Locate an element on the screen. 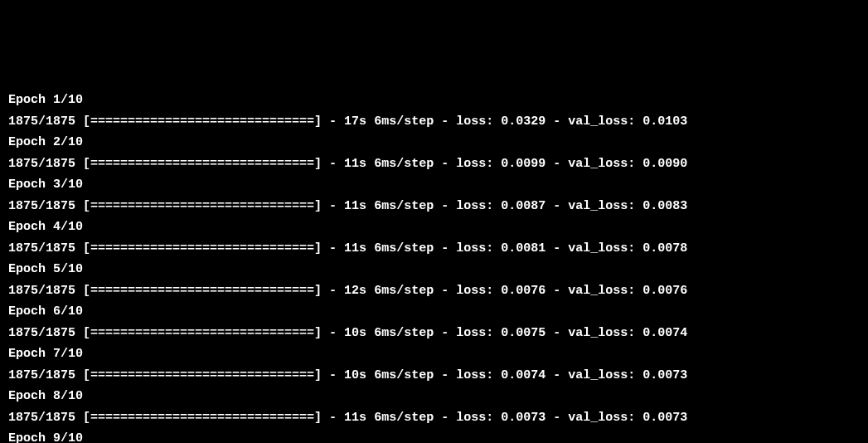  epoch-time: 12s is located at coordinates (355, 290).